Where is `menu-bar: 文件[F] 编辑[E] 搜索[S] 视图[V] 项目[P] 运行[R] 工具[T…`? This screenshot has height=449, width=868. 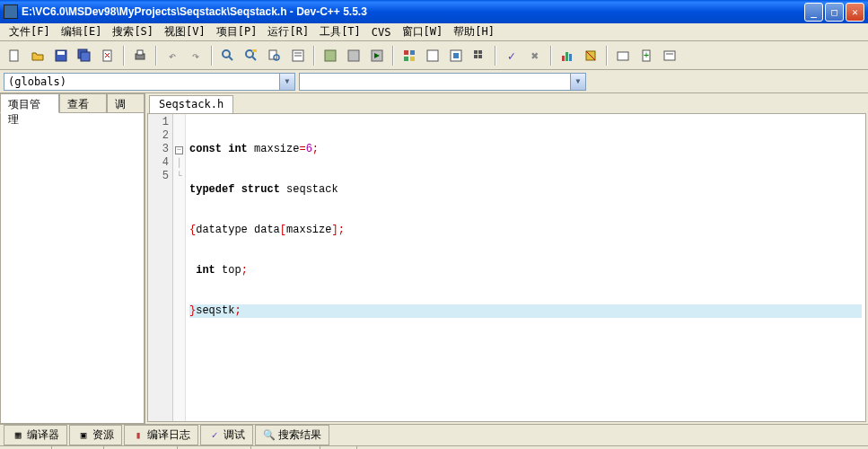 menu-bar: 文件[F] 编辑[E] 搜索[S] 视图[V] 项目[P] 运行[R] 工具[T… is located at coordinates (434, 32).